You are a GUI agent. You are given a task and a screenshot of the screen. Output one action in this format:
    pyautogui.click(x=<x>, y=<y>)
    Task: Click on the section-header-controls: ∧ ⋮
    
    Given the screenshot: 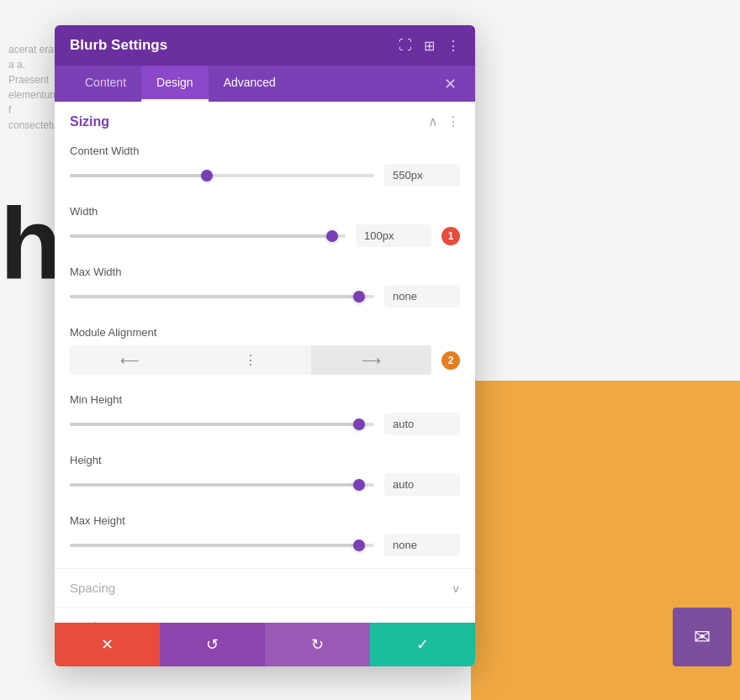 What is the action you would take?
    pyautogui.click(x=444, y=121)
    